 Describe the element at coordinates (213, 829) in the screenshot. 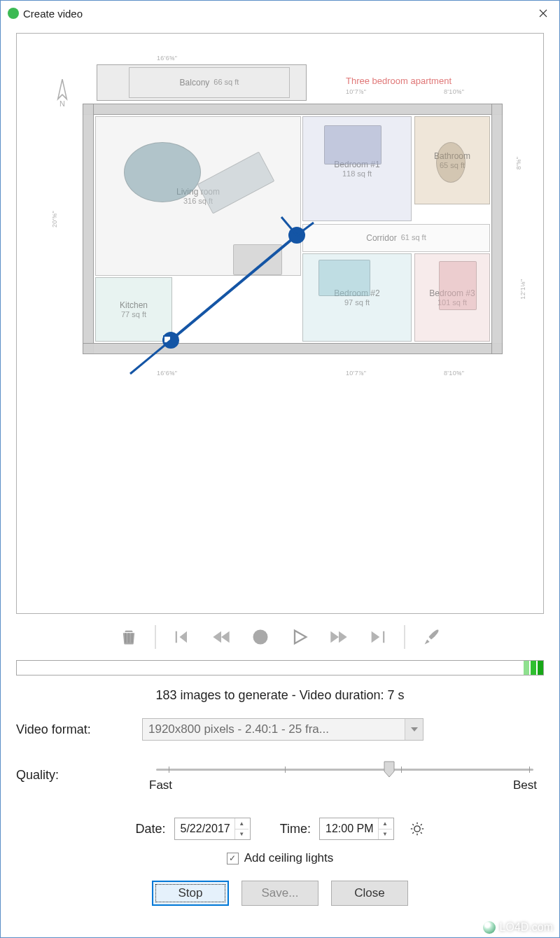

I see `date-input: 5/22/2017 ▲▼` at that location.